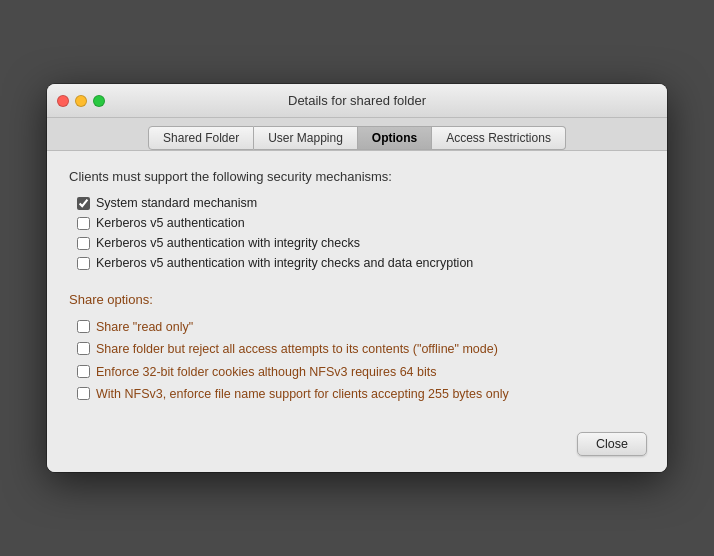  What do you see at coordinates (266, 372) in the screenshot?
I see `label-cookies-32bit: Enforce 32-bit folder cookies although N…` at bounding box center [266, 372].